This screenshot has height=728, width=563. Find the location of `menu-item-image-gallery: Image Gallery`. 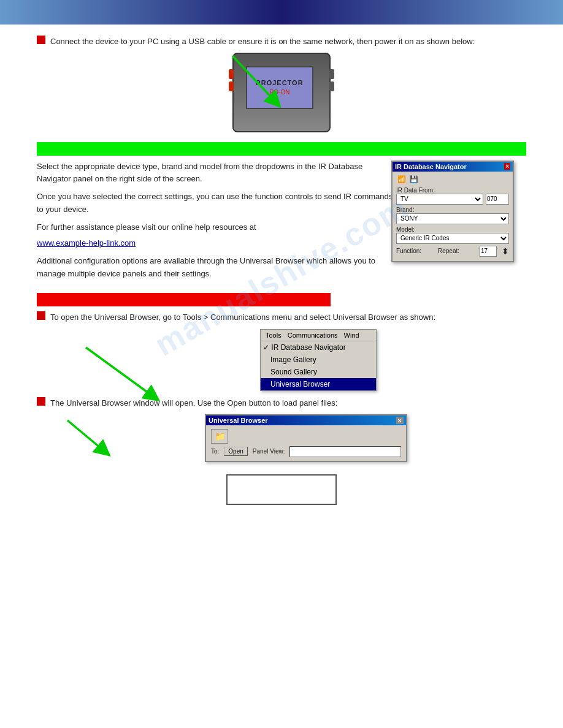

menu-item-image-gallery: Image Gallery is located at coordinates (318, 360).